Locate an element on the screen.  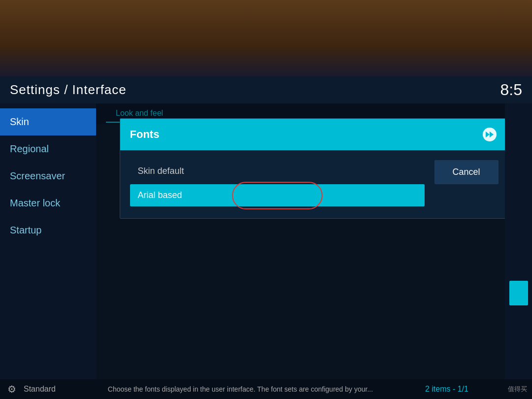
sidebar-item-screensaver: Screensaver is located at coordinates (48, 176).